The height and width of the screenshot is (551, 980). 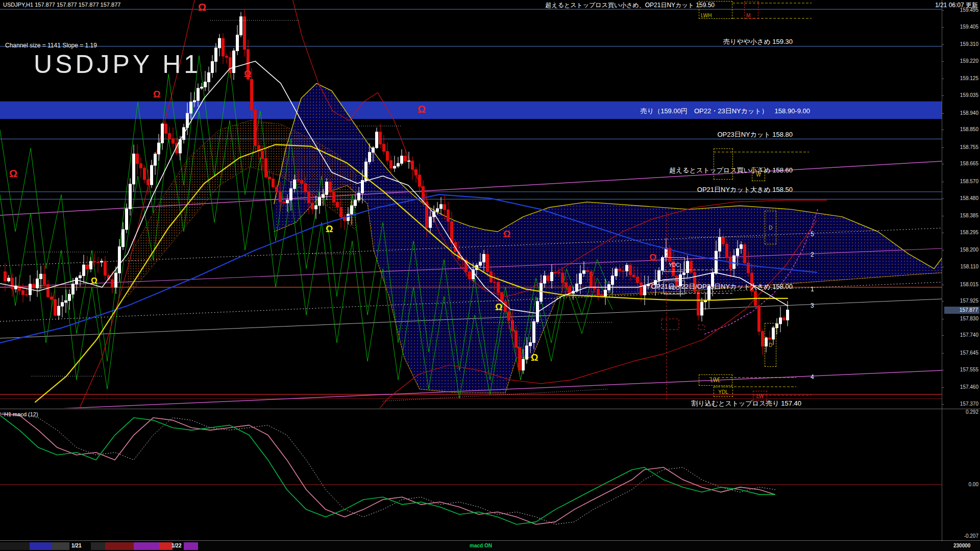 I want to click on price-tick: 157.830, so click(x=969, y=319).